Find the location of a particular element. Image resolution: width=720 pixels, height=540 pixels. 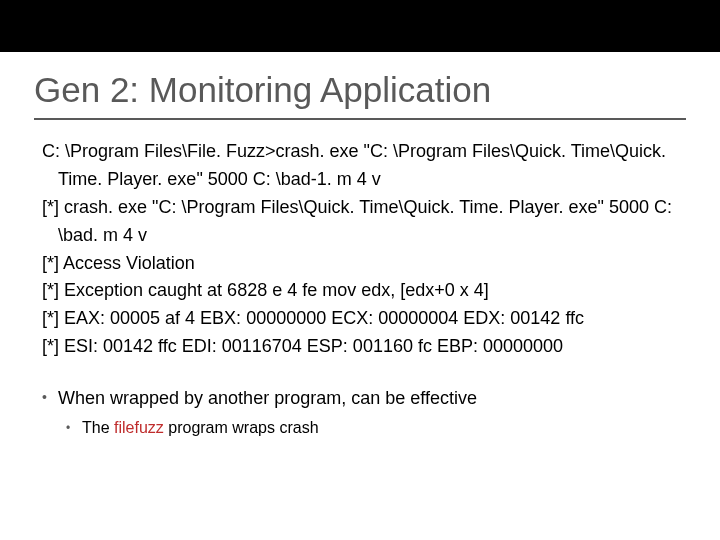

bullet-item: When wrapped by another program, can be … is located at coordinates (381, 398).